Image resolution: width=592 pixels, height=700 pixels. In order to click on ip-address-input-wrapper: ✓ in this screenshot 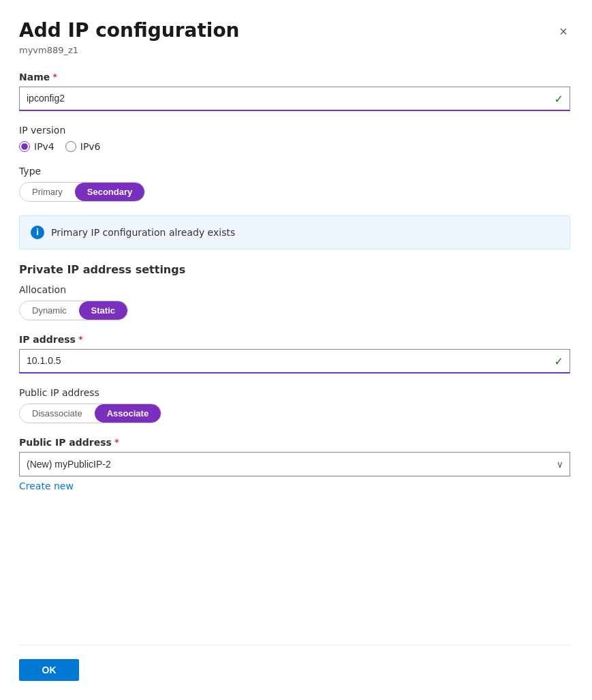, I will do `click(294, 361)`.